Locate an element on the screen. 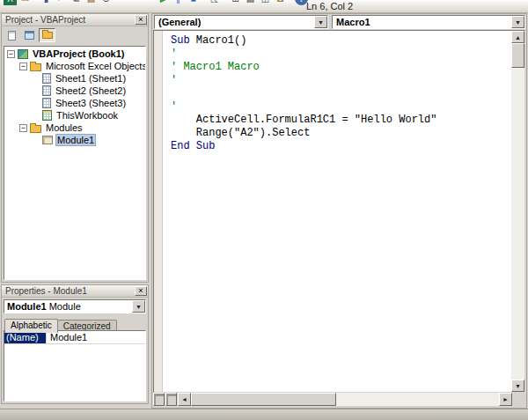 The image size is (528, 420). tree-item-thisworkbook: −ThisWorkbook is located at coordinates (75, 115).